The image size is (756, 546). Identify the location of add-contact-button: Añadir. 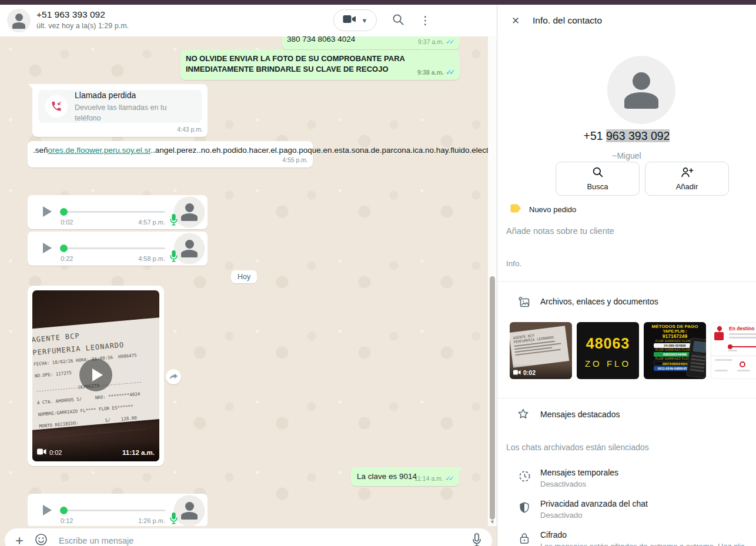
(687, 179).